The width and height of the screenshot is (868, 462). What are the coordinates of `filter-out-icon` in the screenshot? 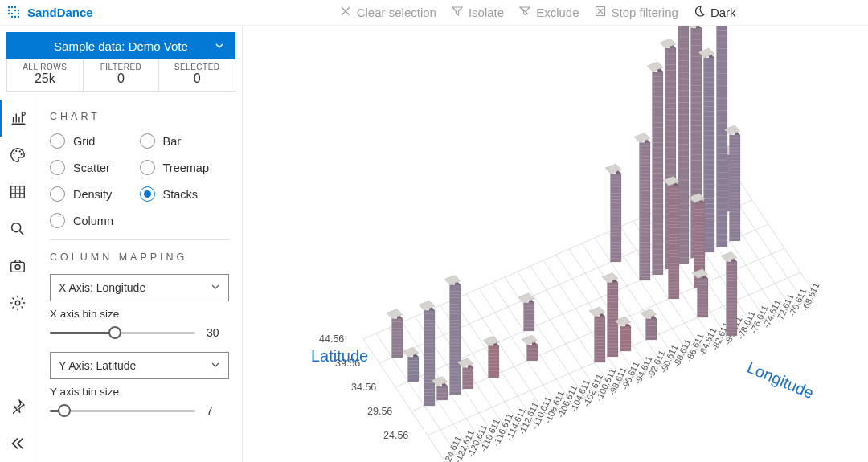 It's located at (525, 13).